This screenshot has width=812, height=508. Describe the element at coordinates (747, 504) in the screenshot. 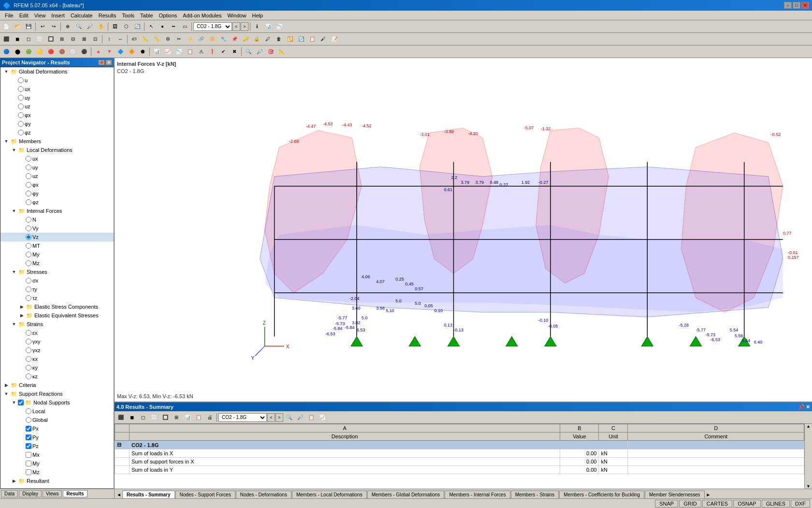

I see `status-osnap: OSNAP` at that location.